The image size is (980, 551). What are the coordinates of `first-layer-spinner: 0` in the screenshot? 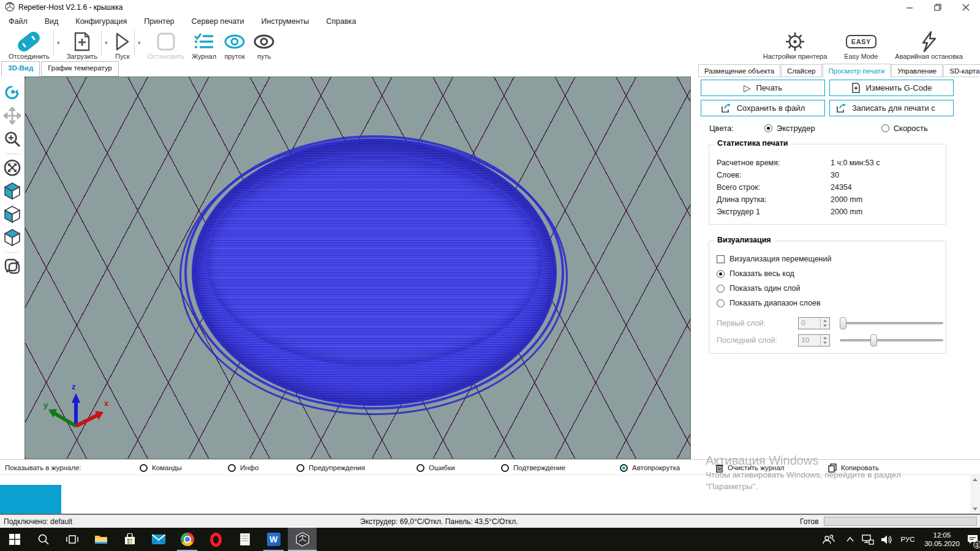 It's located at (814, 323).